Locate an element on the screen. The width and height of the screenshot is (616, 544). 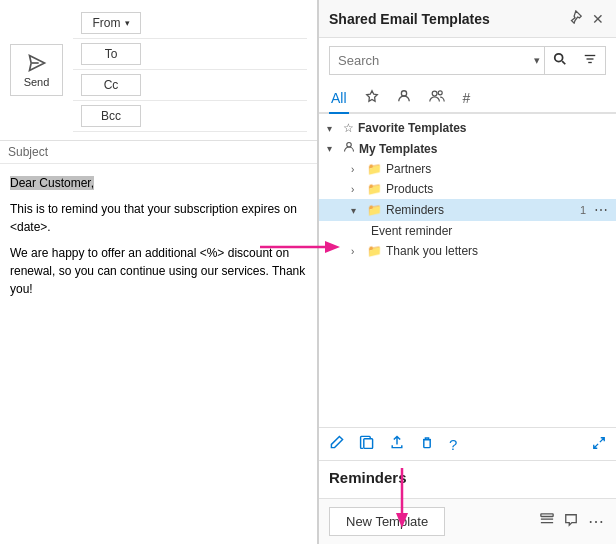
subject-label: Subject is located at coordinates (28, 152).